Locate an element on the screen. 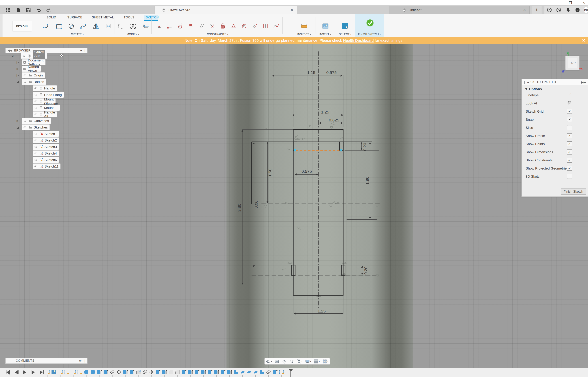  tree-item-label: Named Views is located at coordinates (33, 69).